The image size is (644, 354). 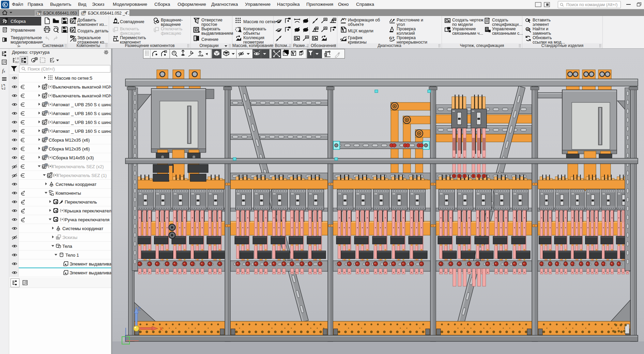 I want to click on svg-text: 1 11, so click(x=17, y=59).